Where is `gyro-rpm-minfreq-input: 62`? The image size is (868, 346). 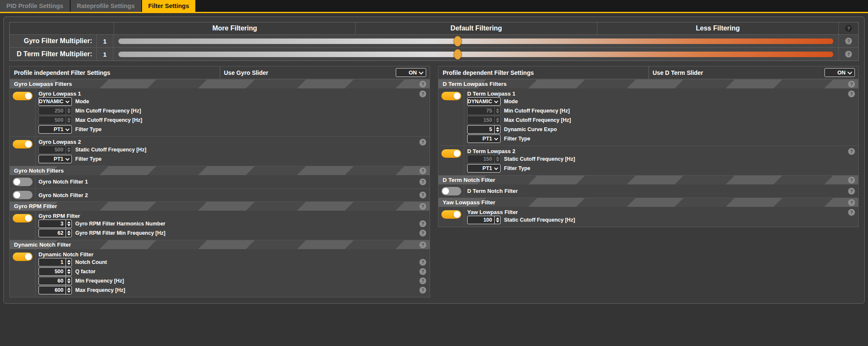 gyro-rpm-minfreq-input: 62 is located at coordinates (55, 233).